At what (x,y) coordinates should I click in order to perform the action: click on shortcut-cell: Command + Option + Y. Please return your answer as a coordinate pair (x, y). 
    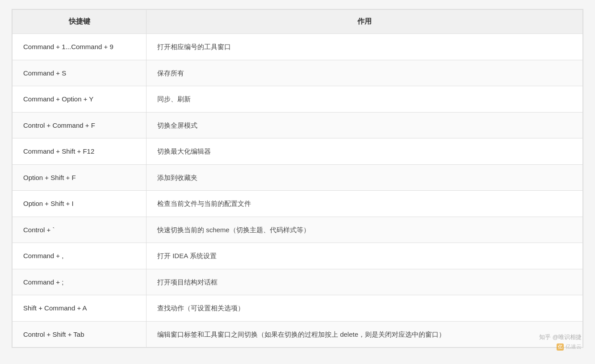
    Looking at the image, I should click on (80, 99).